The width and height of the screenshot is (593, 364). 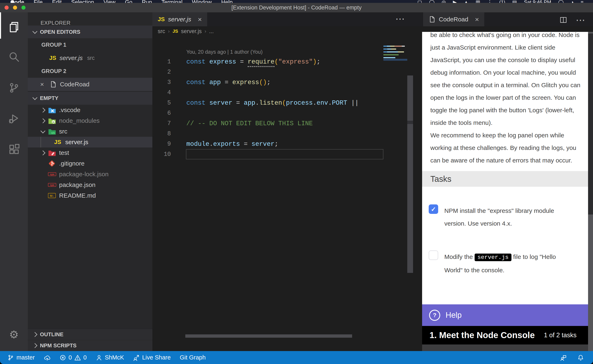 I want to click on tree-item-node-modules: jsnode_modules, so click(x=90, y=121).